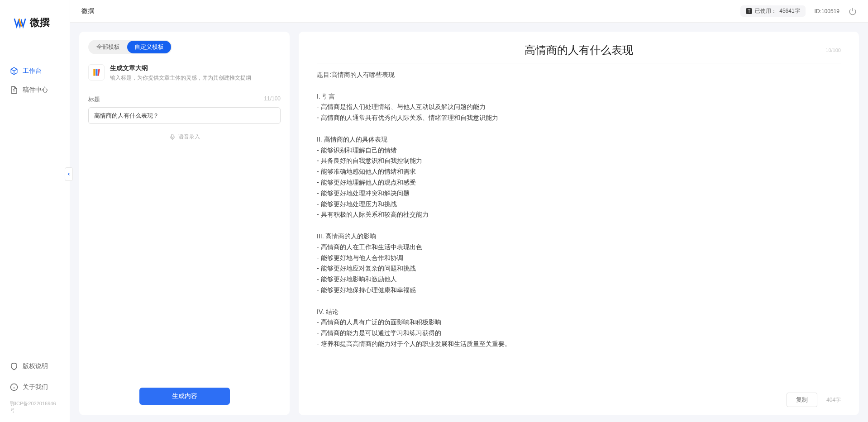 The image size is (868, 422). I want to click on field-label: 标题, so click(94, 100).